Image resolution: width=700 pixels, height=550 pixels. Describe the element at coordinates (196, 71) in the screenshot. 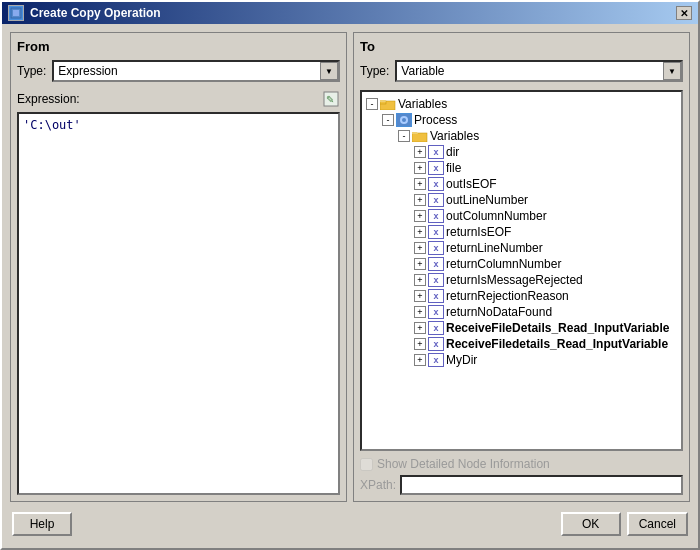

I see `from-type-select: Expression Variable Literal` at that location.